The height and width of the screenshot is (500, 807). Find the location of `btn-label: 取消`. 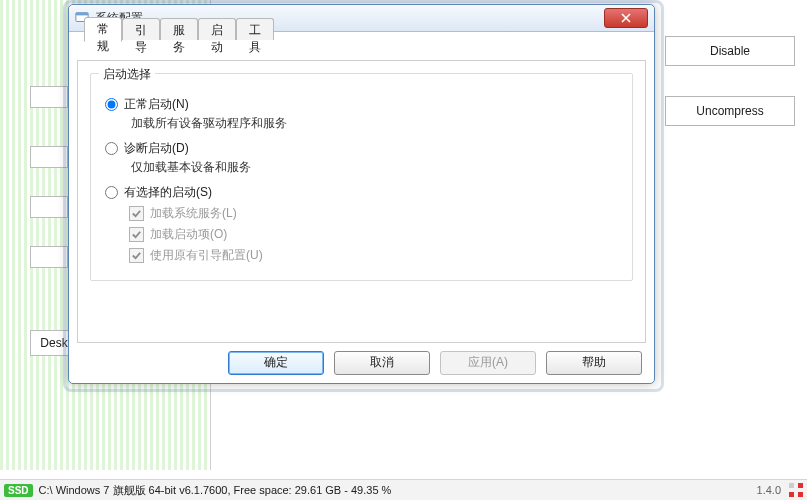

btn-label: 取消 is located at coordinates (382, 362).